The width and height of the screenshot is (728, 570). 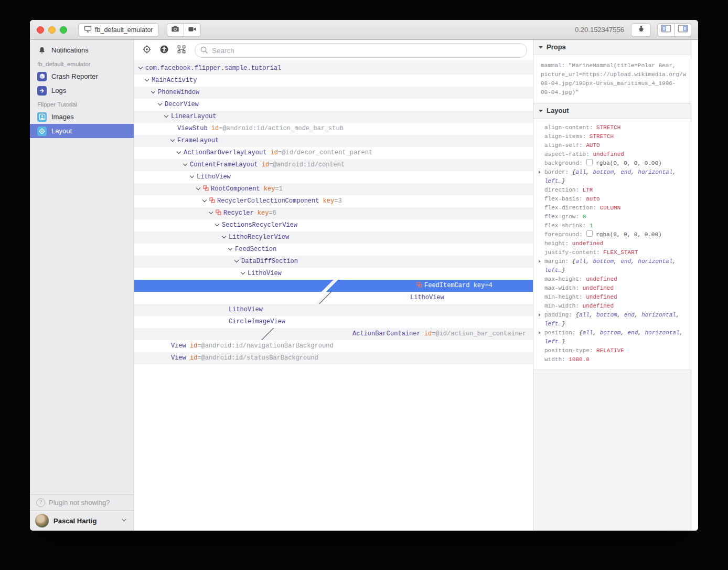 I want to click on tree-row: ContentFrameLayout id=@android:id/conten…, so click(x=334, y=165).